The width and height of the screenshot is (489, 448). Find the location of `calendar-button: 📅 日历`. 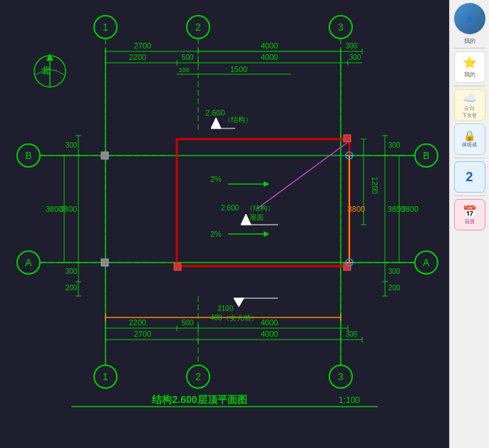

calendar-button: 📅 日历 is located at coordinates (470, 215).